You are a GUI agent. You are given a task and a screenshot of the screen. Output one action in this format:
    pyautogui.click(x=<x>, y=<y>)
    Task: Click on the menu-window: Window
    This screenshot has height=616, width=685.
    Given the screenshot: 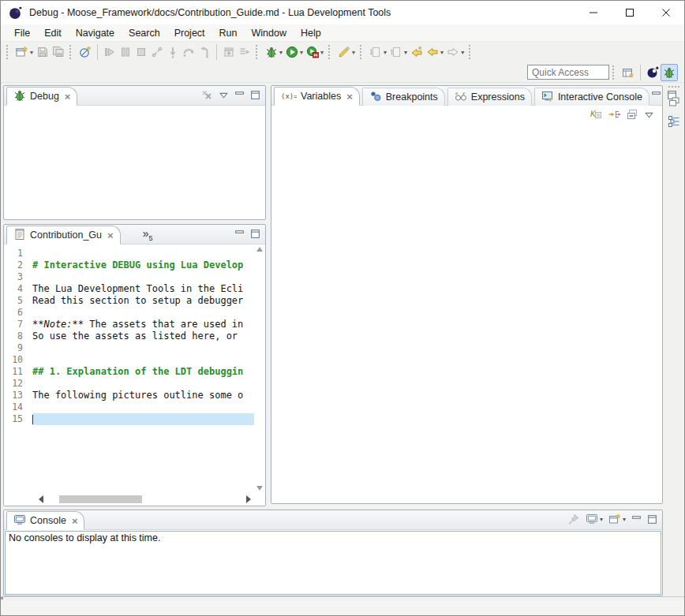 What is the action you would take?
    pyautogui.click(x=269, y=33)
    